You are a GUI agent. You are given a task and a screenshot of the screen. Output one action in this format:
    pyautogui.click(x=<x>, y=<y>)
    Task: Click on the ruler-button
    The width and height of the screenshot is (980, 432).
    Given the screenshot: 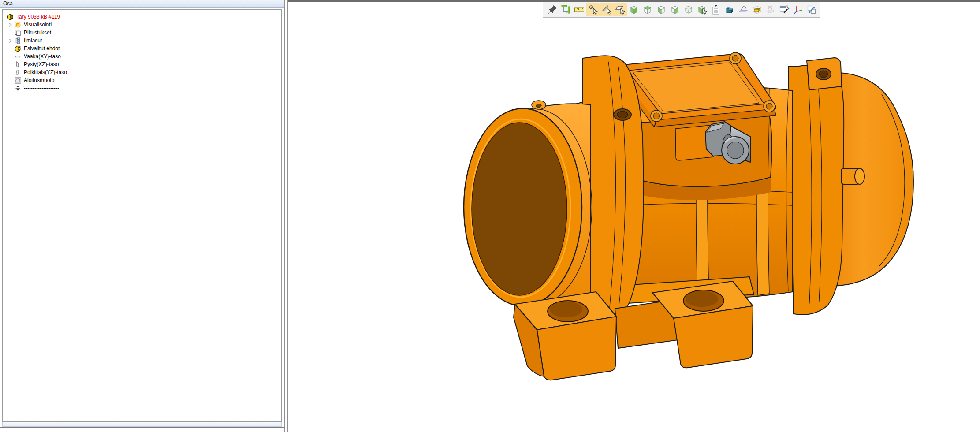 What is the action you would take?
    pyautogui.click(x=579, y=10)
    